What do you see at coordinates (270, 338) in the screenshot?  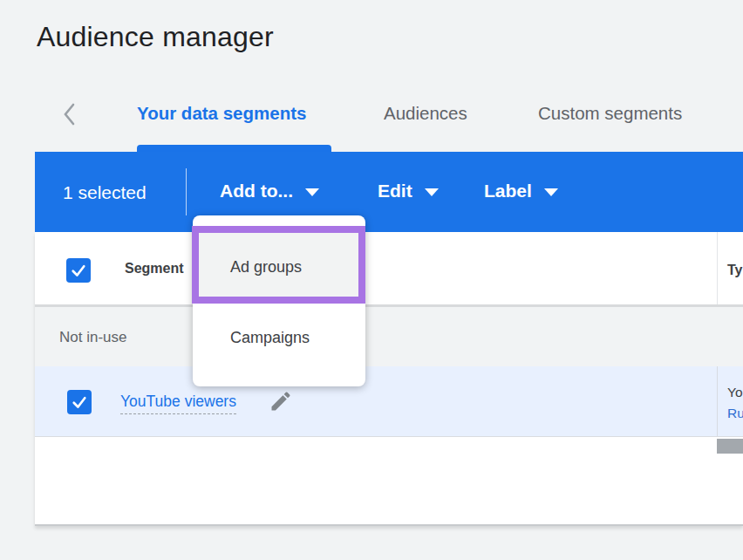 I see `dropdown-item-campaigns: Campaigns` at bounding box center [270, 338].